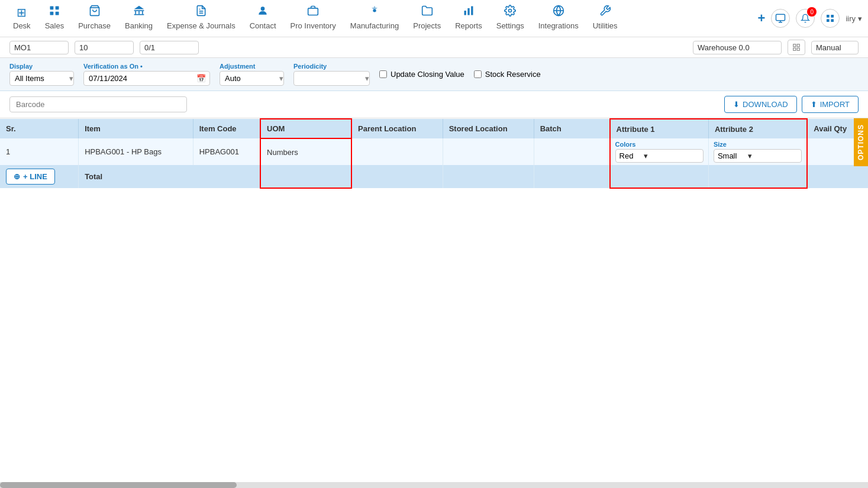  Describe the element at coordinates (227, 151) in the screenshot. I see `cell-item-code: HPBAG001` at that location.